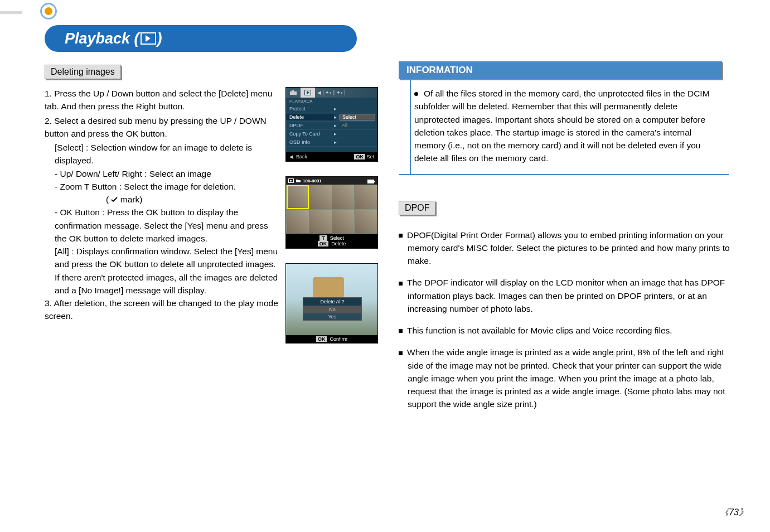 This screenshot has height=532, width=770. I want to click on page-number: 《73》, so click(734, 513).